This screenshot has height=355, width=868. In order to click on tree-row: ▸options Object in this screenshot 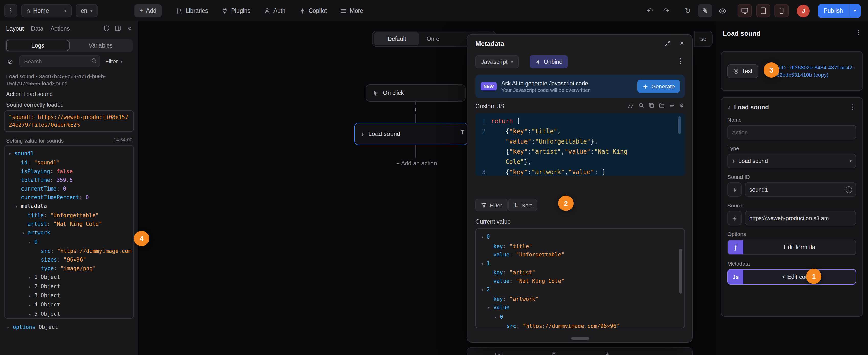, I will do `click(32, 327)`.